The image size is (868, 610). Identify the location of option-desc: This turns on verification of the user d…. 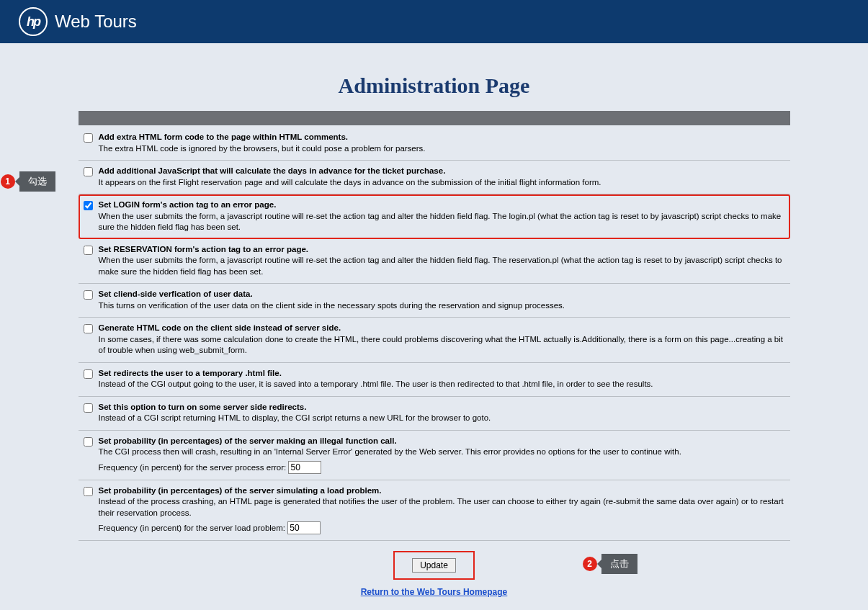
(332, 306).